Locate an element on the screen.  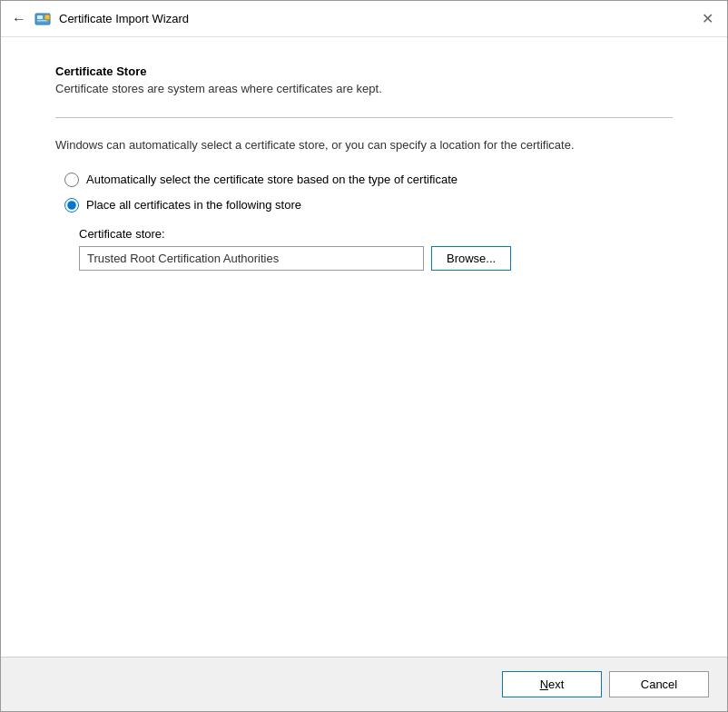
wizard-icon is located at coordinates (43, 19).